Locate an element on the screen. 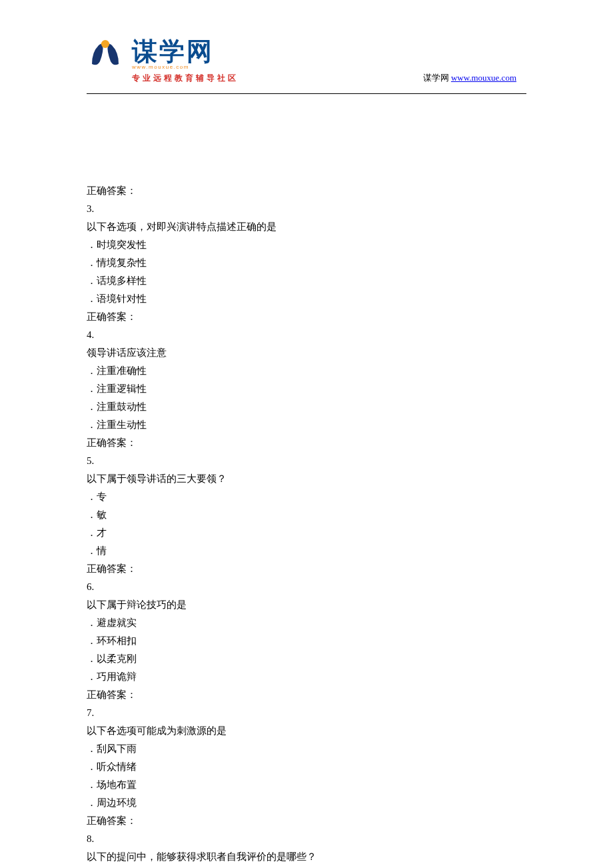 The height and width of the screenshot is (868, 613). question-number: 8. is located at coordinates (306, 839).